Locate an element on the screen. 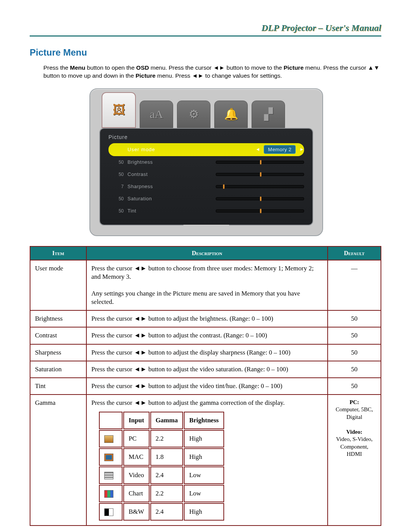 The width and height of the screenshot is (411, 532). tab-audio: 🔔 is located at coordinates (231, 114).